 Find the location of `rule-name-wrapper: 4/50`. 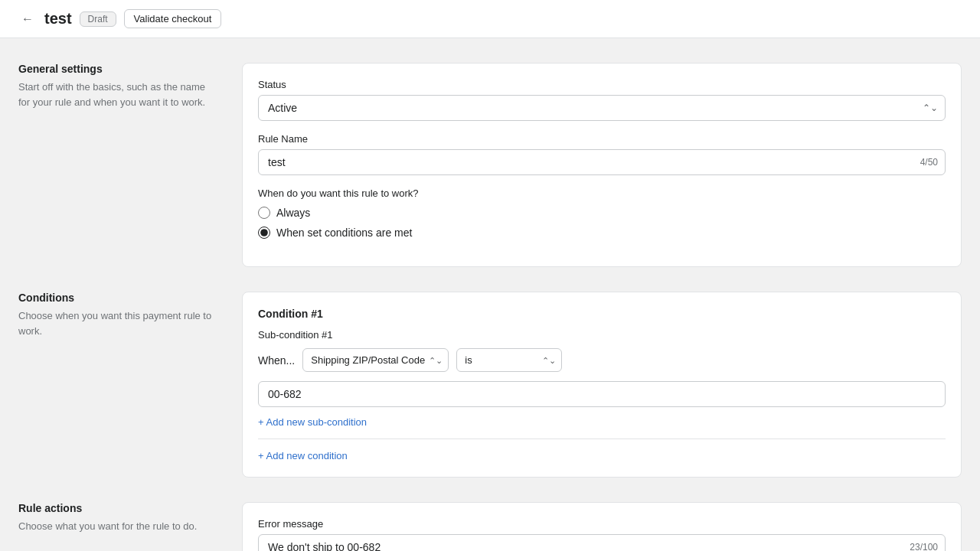

rule-name-wrapper: 4/50 is located at coordinates (602, 162).